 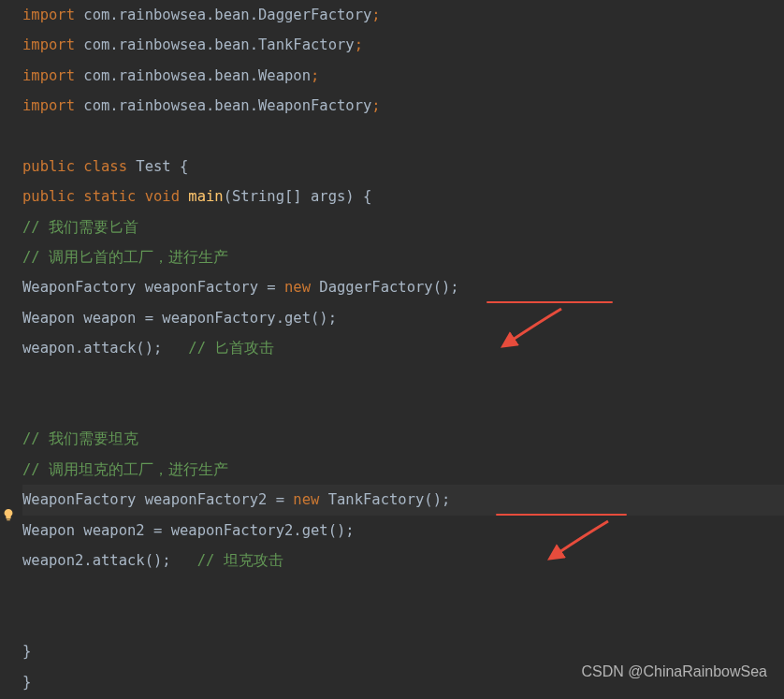 What do you see at coordinates (403, 45) in the screenshot?
I see `code-line: import com.rainbowsea.bean.TankFactory;` at bounding box center [403, 45].